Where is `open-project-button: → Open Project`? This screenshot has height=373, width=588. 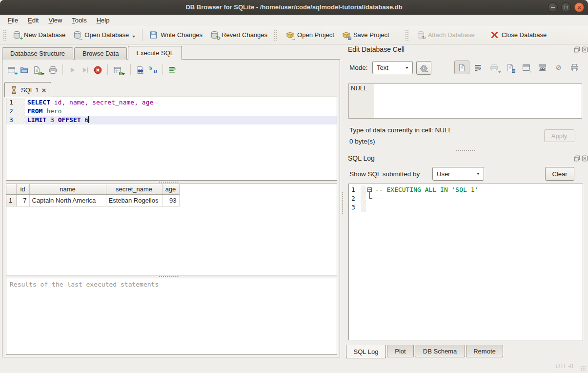
open-project-button: → Open Project is located at coordinates (310, 35).